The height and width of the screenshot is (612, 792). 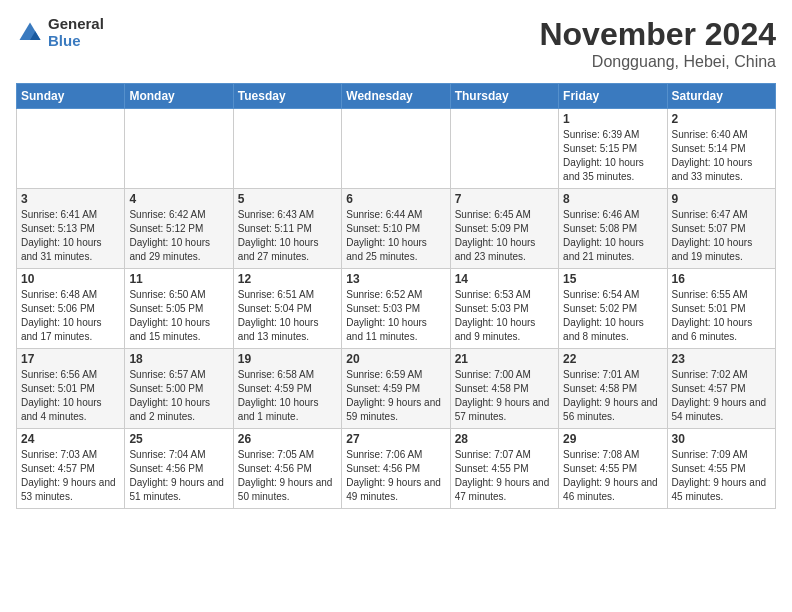 I want to click on day-number: 5, so click(x=288, y=199).